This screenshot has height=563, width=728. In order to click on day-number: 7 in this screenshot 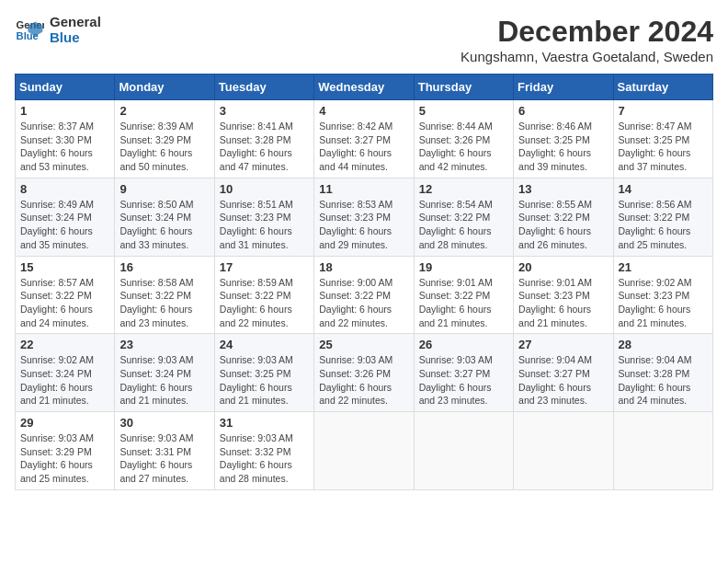, I will do `click(664, 110)`.